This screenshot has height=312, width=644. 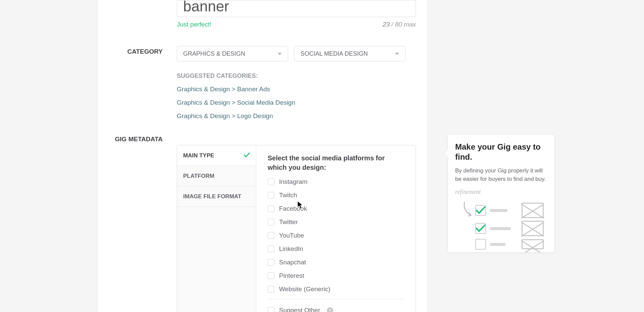 What do you see at coordinates (468, 192) in the screenshot?
I see `refinement-label: refinement` at bounding box center [468, 192].